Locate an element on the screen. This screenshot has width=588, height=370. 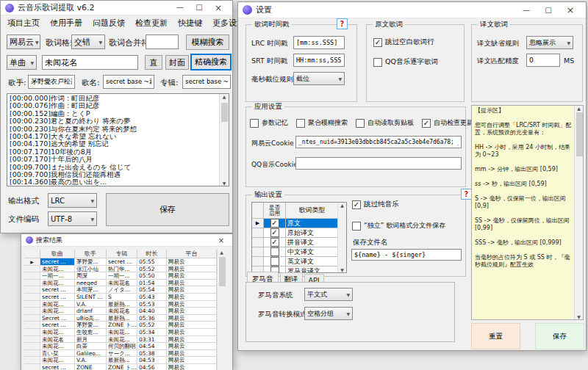
table-row: secret ...ZONEZONE ト...04:56网易云 is located at coordinates (121, 367).